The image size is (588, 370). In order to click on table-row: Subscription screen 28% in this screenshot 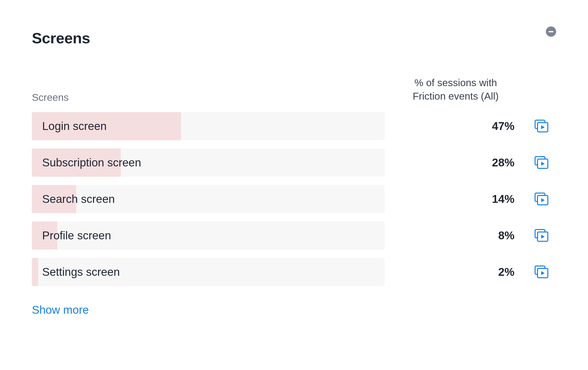, I will do `click(294, 162)`.